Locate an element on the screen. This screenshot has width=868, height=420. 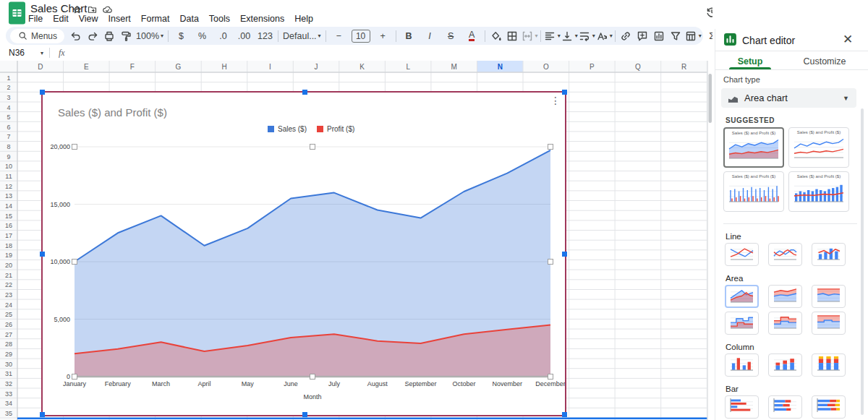
insert-link-button is located at coordinates (626, 36).